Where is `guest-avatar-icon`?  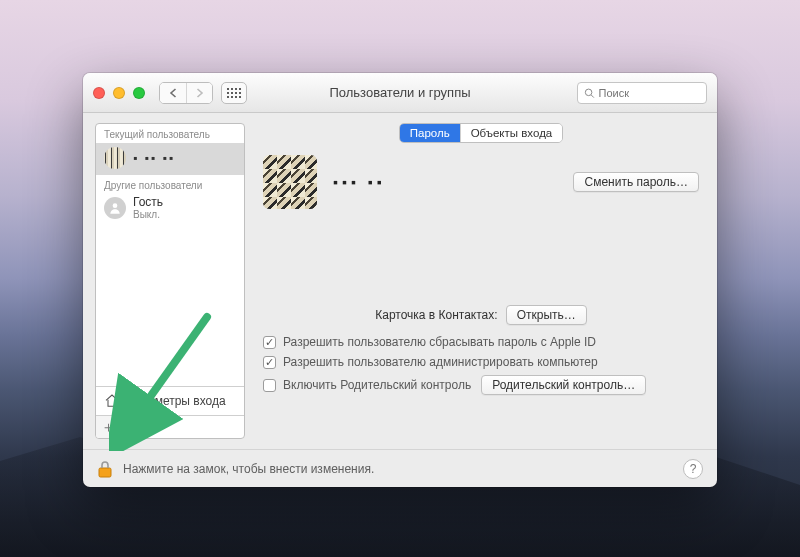
guest-avatar-icon is located at coordinates (115, 208).